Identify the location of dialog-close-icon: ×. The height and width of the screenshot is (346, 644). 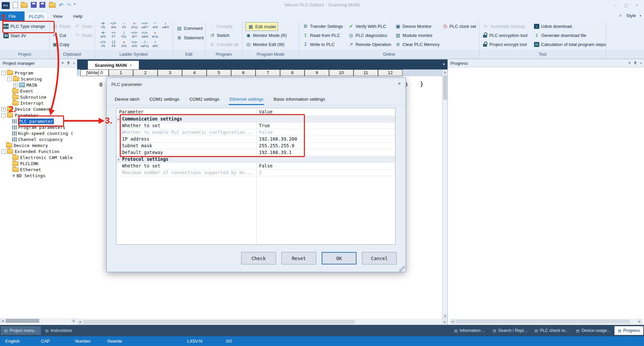
(399, 83).